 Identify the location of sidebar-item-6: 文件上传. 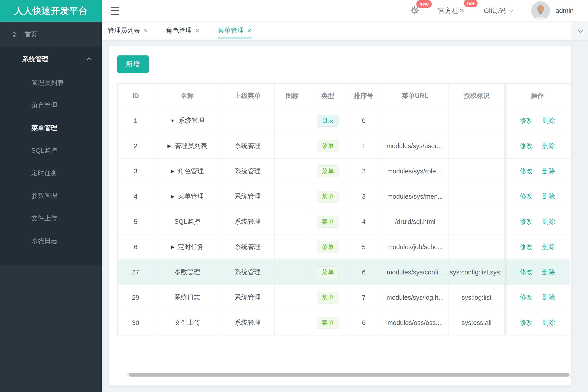
(51, 218).